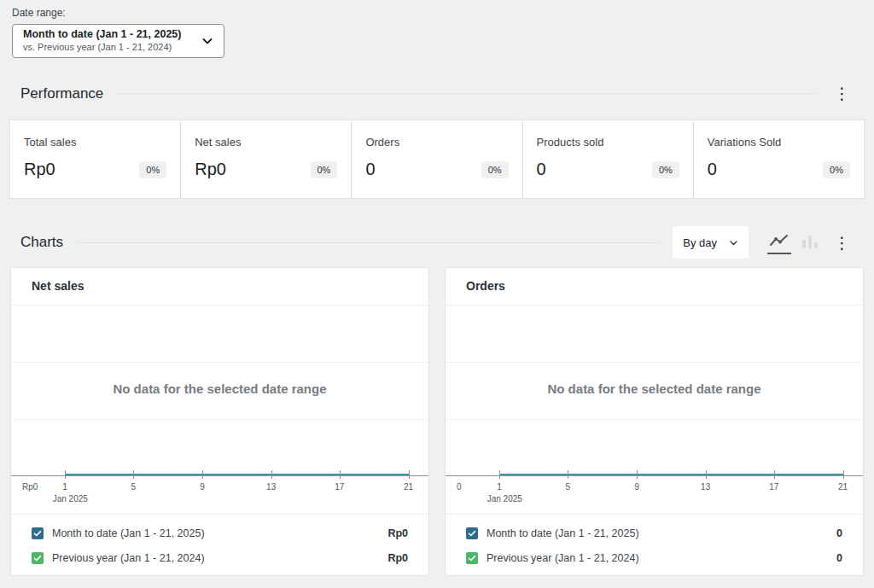 The image size is (874, 588). What do you see at coordinates (654, 558) in the screenshot?
I see `legend-row-previous: Previous year (Jan 1 - 21, 2024) 0` at bounding box center [654, 558].